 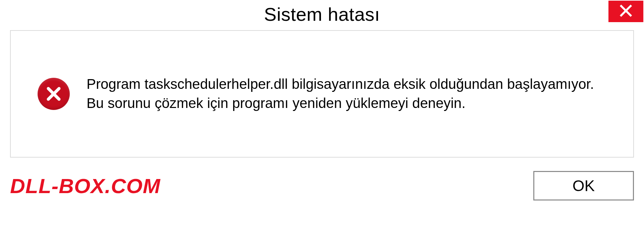 What do you see at coordinates (584, 186) in the screenshot?
I see `ok-button: OK` at bounding box center [584, 186].